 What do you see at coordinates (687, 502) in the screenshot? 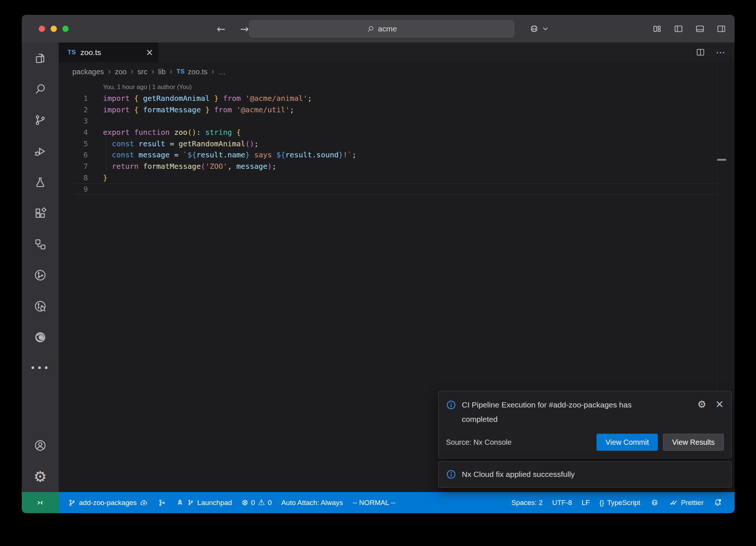
I see `formatter-status-item: ✓✓ Prettier` at bounding box center [687, 502].